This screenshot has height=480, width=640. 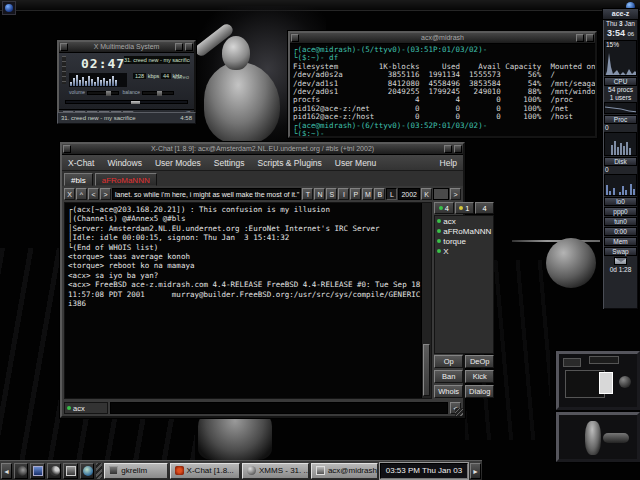 I want to click on net-ppp0-label: ppp0, so click(x=620, y=212).